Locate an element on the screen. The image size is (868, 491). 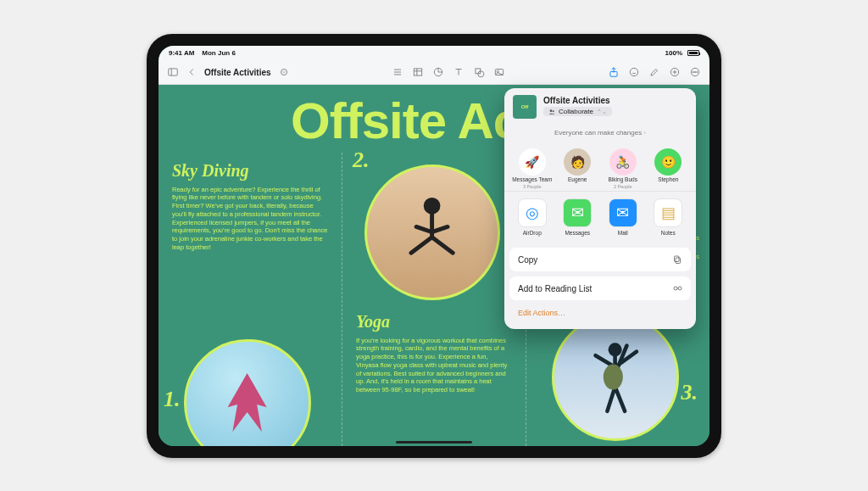
doc-title: Offsite Activities is located at coordinates (237, 73).